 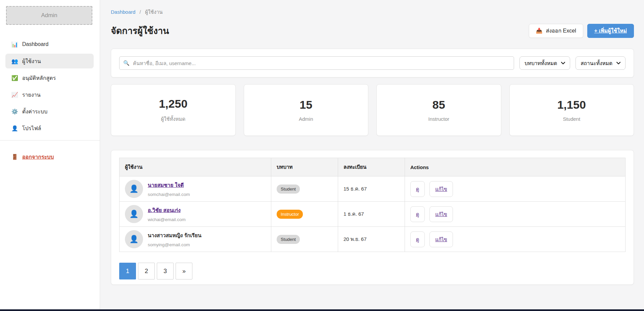 I want to click on export-excel-button: 📥 ส่งออก Excel, so click(x=556, y=31).